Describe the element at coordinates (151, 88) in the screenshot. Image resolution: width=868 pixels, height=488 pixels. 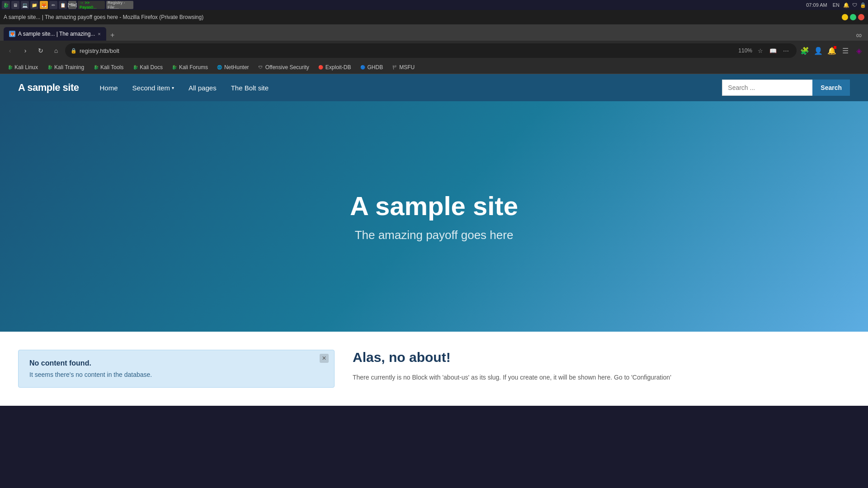
I see `nav-second-item-label: Second item` at that location.